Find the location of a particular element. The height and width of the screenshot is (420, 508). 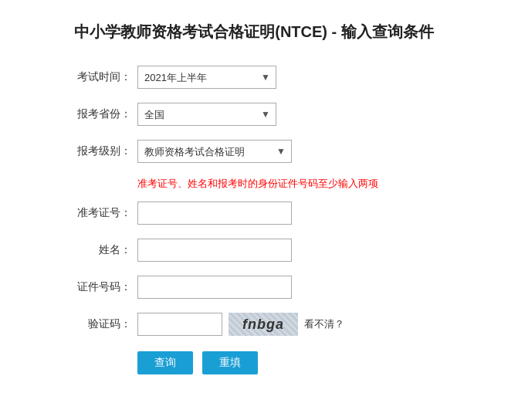

captcha-label: 验证码 is located at coordinates (97, 324).